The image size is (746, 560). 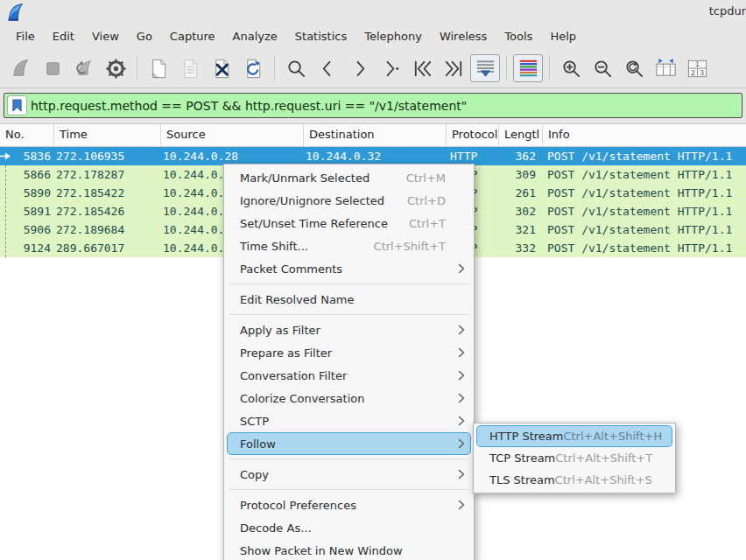 What do you see at coordinates (233, 135) in the screenshot?
I see `column-header-source: Source` at bounding box center [233, 135].